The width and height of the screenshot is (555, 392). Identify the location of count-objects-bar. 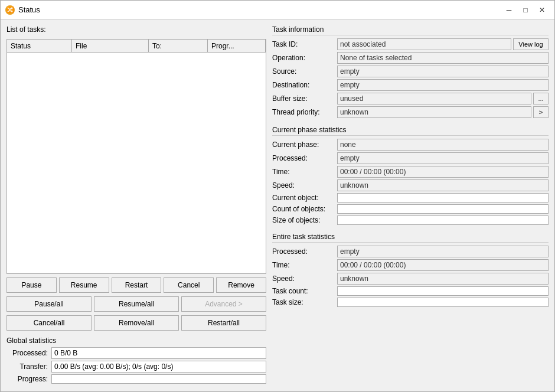
(443, 209).